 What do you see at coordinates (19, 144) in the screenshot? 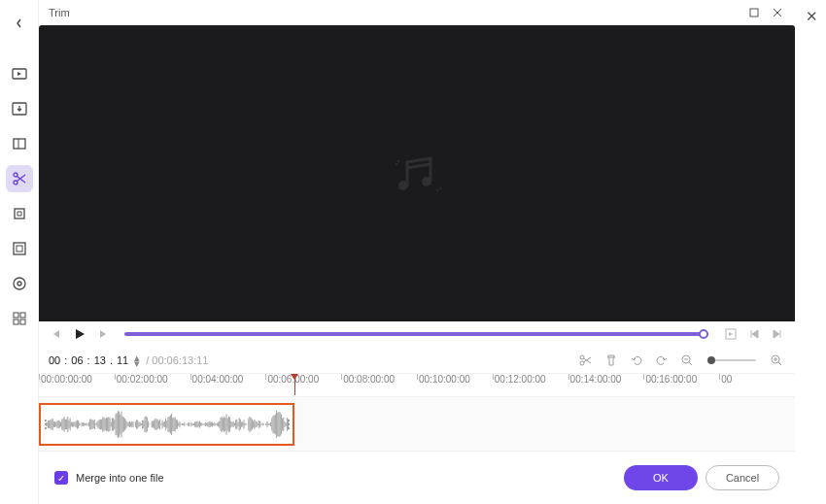
I see `tool-compress` at bounding box center [19, 144].